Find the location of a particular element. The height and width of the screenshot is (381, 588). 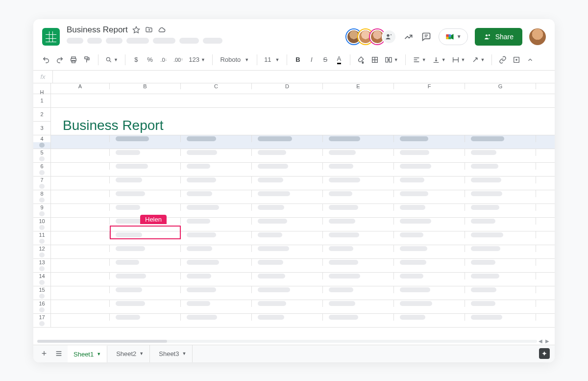

fill-color-button is located at coordinates (361, 60).